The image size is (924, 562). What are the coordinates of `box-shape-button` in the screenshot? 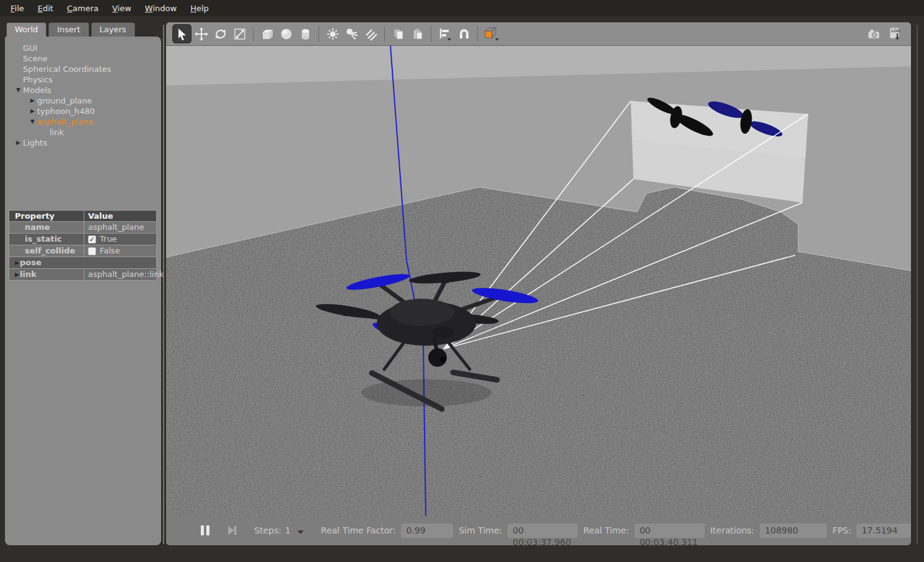 It's located at (266, 33).